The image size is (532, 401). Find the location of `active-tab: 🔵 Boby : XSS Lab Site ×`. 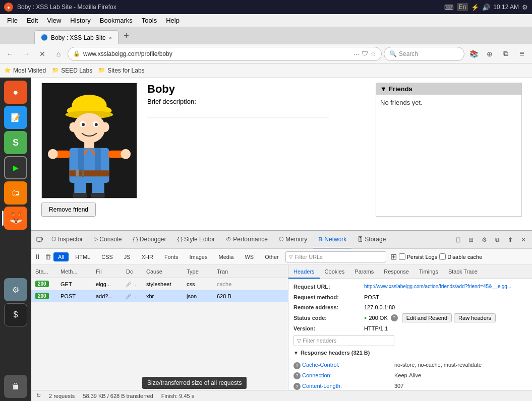

active-tab: 🔵 Boby : XSS Lab Site × is located at coordinates (77, 37).